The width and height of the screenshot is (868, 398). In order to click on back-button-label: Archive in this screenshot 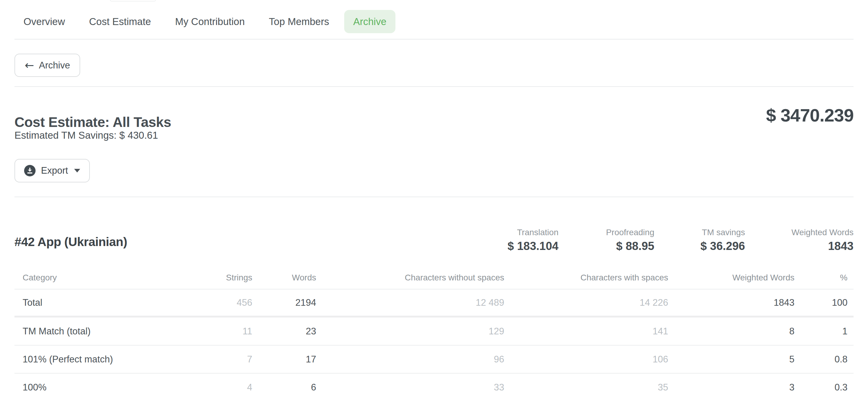, I will do `click(55, 65)`.